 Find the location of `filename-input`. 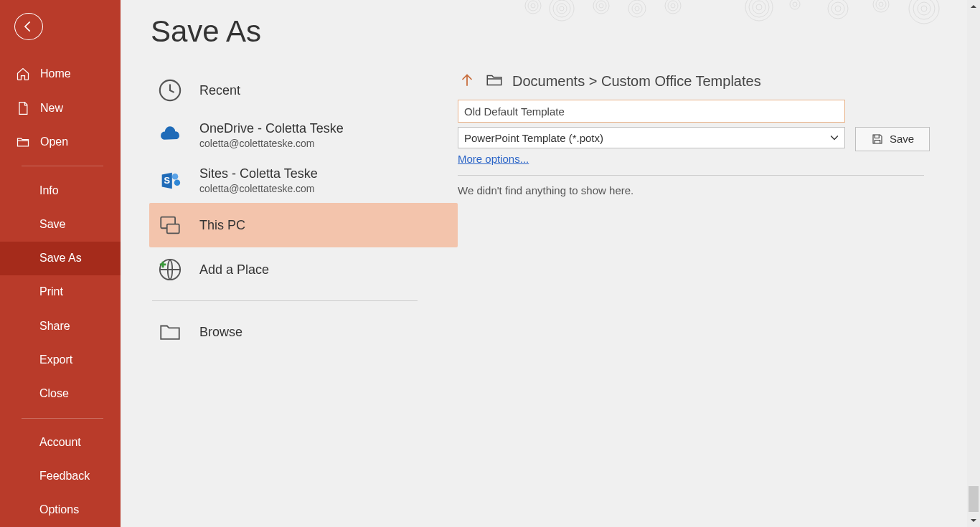

filename-input is located at coordinates (651, 111).